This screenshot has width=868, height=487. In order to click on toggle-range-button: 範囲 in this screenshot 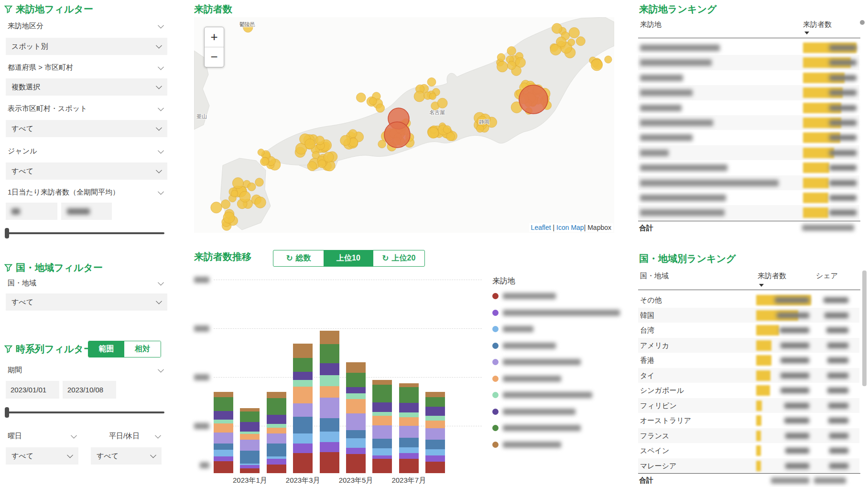, I will do `click(106, 349)`.